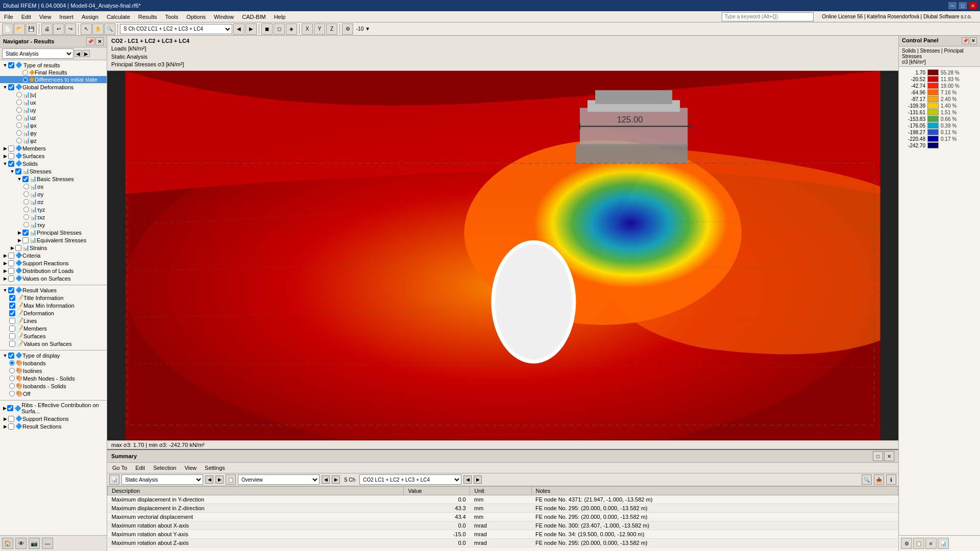 Image resolution: width=980 pixels, height=551 pixels. Describe the element at coordinates (279, 480) in the screenshot. I see `summary-overview-combo: Overview` at that location.